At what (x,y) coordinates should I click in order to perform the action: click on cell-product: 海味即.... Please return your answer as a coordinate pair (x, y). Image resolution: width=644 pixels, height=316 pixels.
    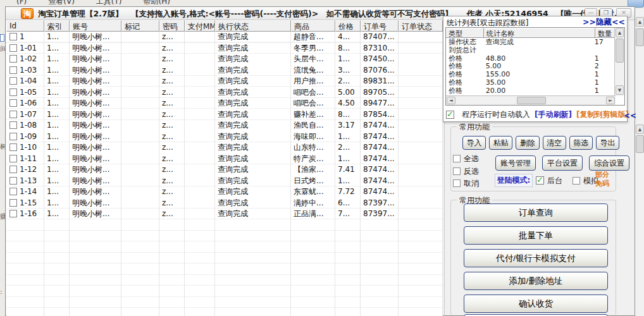
    Looking at the image, I should click on (313, 137).